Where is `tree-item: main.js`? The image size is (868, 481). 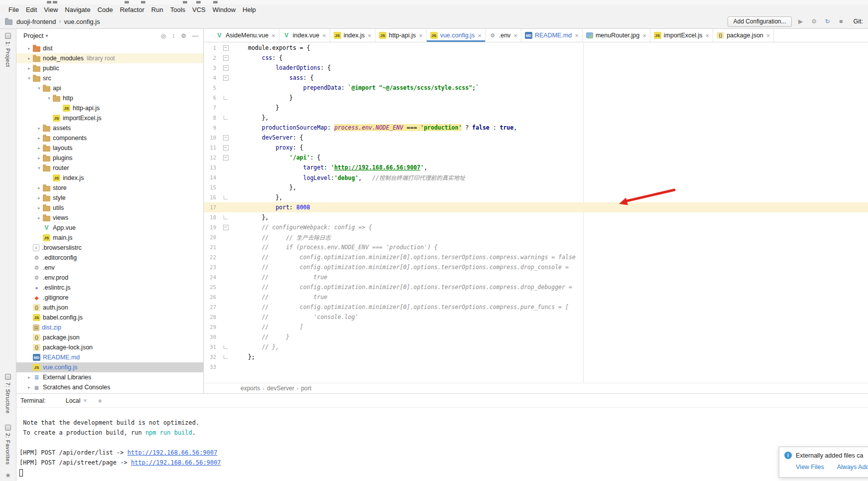
tree-item: main.js is located at coordinates (110, 238).